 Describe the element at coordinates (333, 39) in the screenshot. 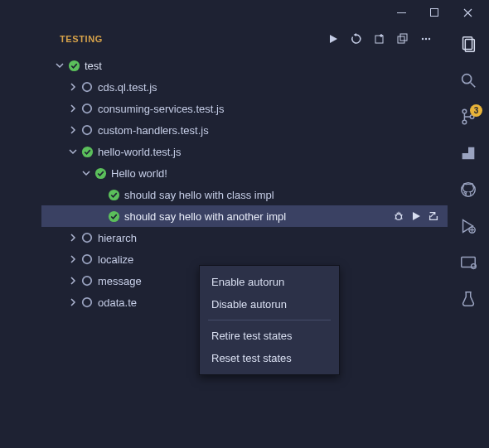

I see `run-all-icon` at that location.